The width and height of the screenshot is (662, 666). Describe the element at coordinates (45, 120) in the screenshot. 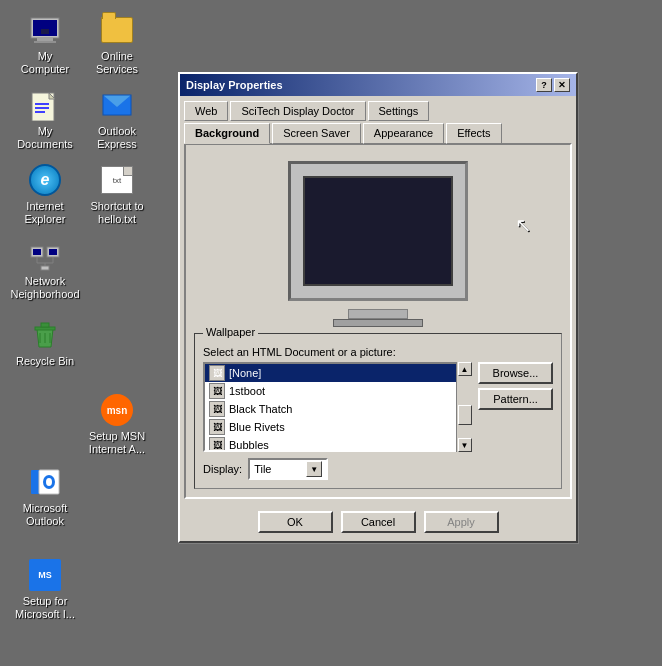

I see `desktop-icon-my-documents: My Documents` at that location.